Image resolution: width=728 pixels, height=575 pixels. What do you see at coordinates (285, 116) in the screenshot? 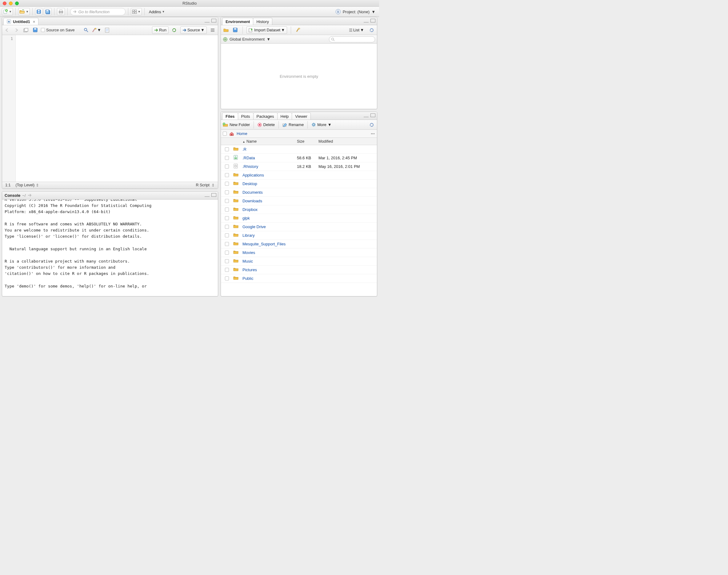
I see `tab-help: Help` at bounding box center [285, 116].